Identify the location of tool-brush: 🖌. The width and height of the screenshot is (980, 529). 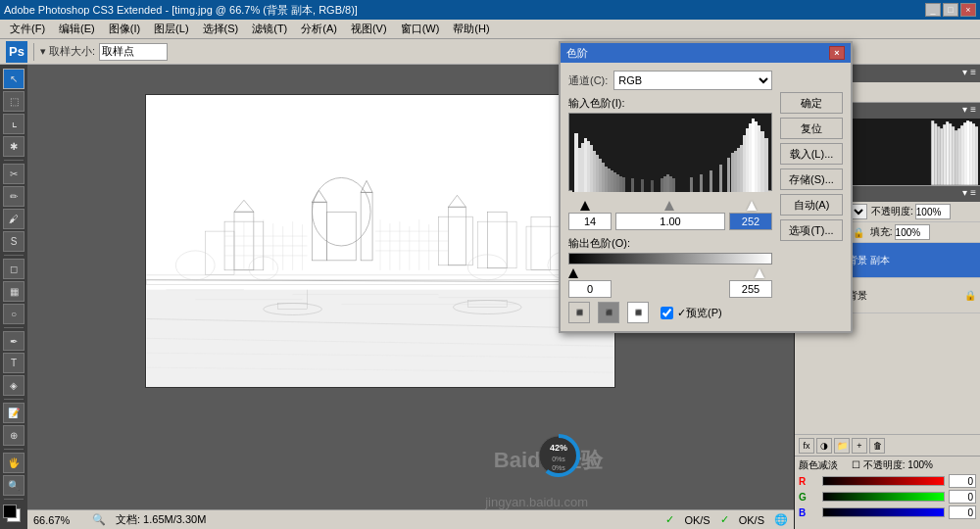
(14, 219).